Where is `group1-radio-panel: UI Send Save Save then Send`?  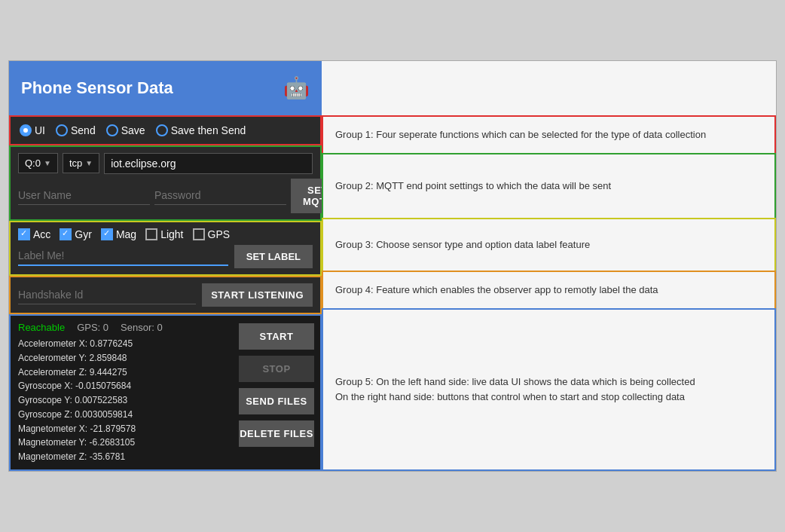
group1-radio-panel: UI Send Save Save then Send is located at coordinates (166, 130).